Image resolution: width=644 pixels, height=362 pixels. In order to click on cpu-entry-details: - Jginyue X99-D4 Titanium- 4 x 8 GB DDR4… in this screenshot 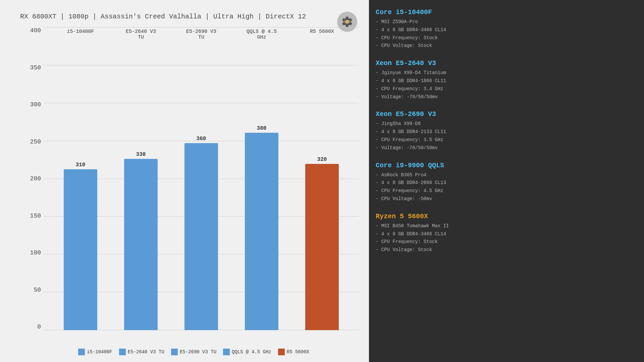, I will do `click(506, 85)`.